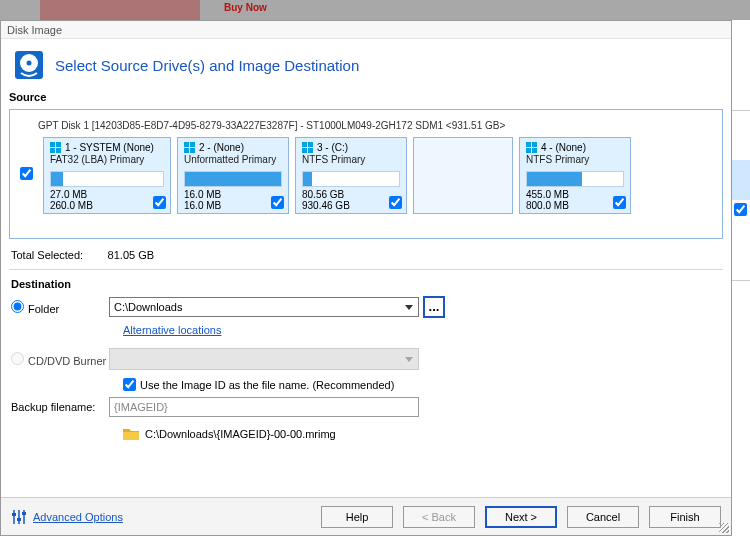 The width and height of the screenshot is (750, 540). I want to click on partition-card: 3 - (C:)NTFS Primary80.56 GB930.46 GB, so click(351, 176).